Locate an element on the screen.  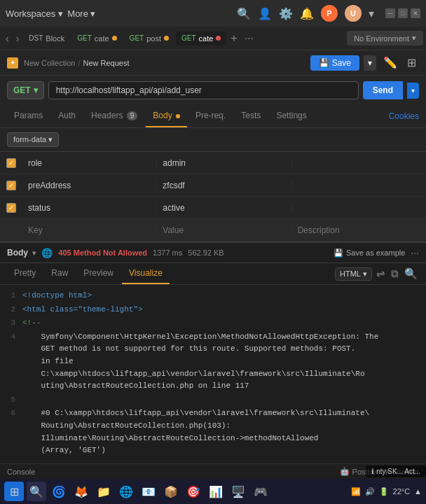
close-button: ✕ is located at coordinates (415, 13).